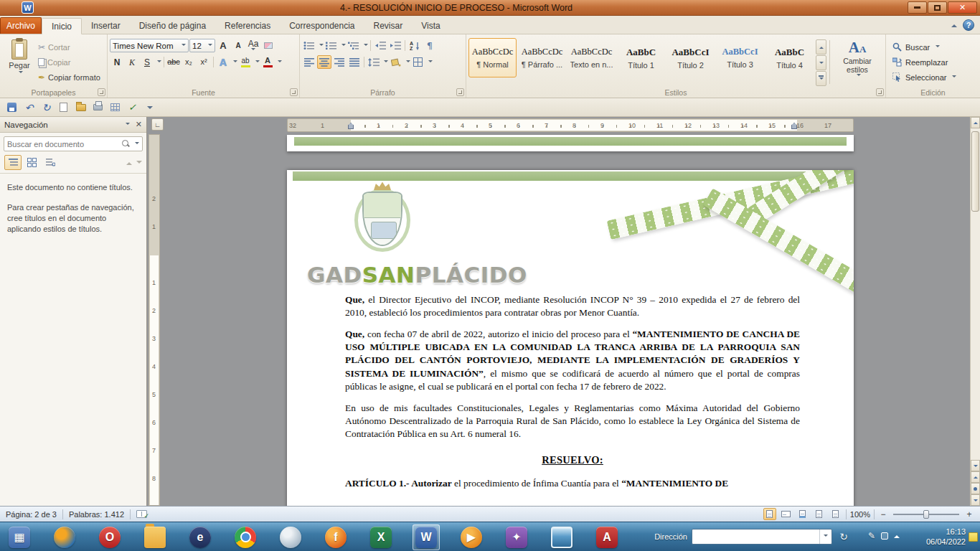 This screenshot has width=980, height=551. Describe the element at coordinates (426, 537) in the screenshot. I see `word-icon: W` at that location.